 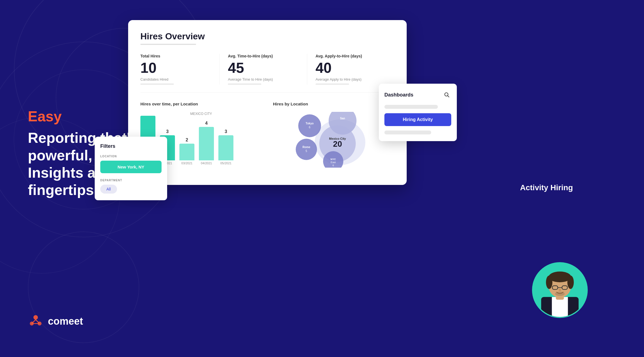 I want to click on bar-value-1: 2, so click(x=187, y=140).